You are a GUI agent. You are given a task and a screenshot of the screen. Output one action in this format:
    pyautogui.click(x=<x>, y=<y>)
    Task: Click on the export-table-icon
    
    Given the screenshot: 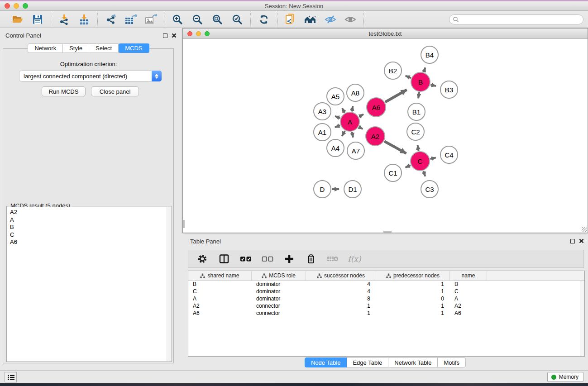 What is the action you would take?
    pyautogui.click(x=131, y=19)
    